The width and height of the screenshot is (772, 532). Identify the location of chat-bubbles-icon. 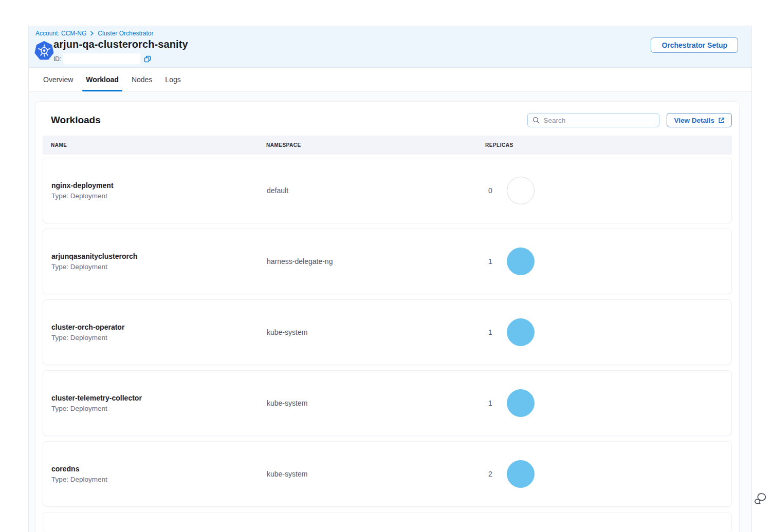
(760, 499).